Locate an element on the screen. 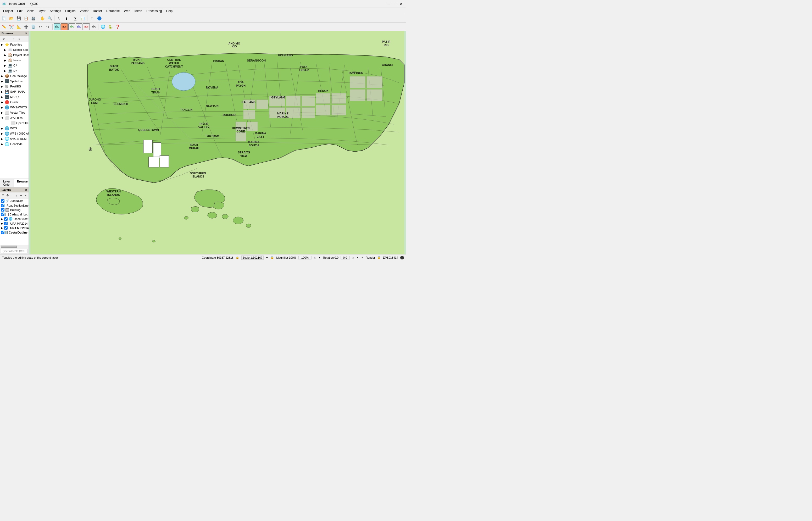  layers-up: ↑ is located at coordinates (12, 195).